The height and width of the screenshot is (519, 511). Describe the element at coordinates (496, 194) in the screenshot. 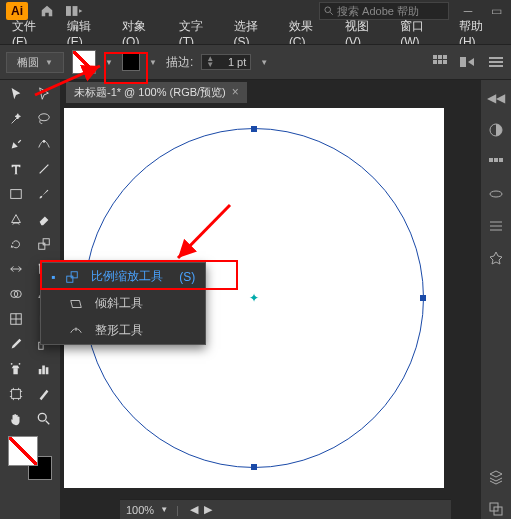

I see `brushes-panel-icon` at that location.